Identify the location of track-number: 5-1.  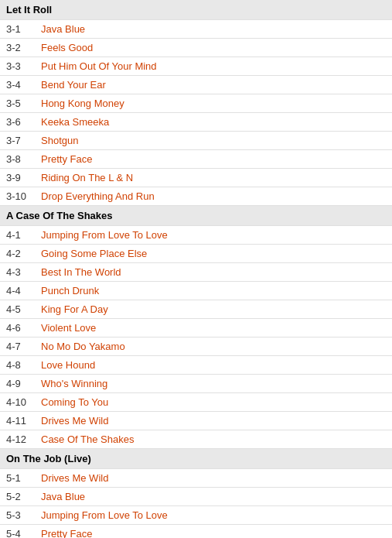
(17, 478).